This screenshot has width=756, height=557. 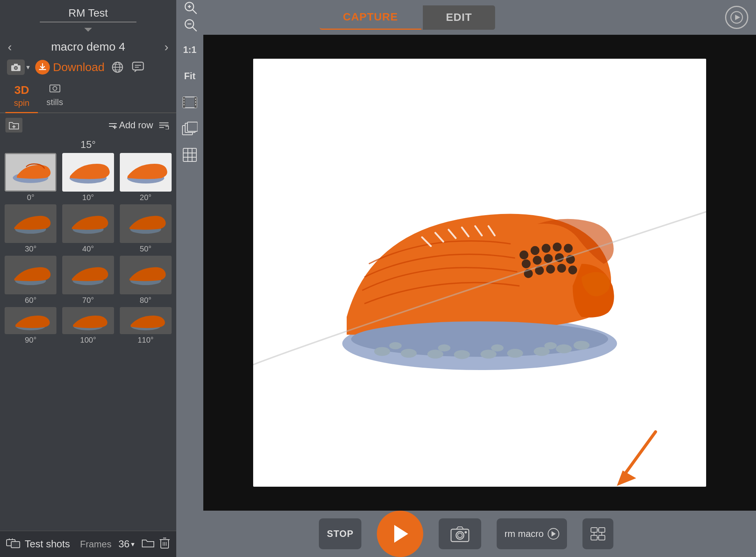 I want to click on play-big-button, so click(x=400, y=534).